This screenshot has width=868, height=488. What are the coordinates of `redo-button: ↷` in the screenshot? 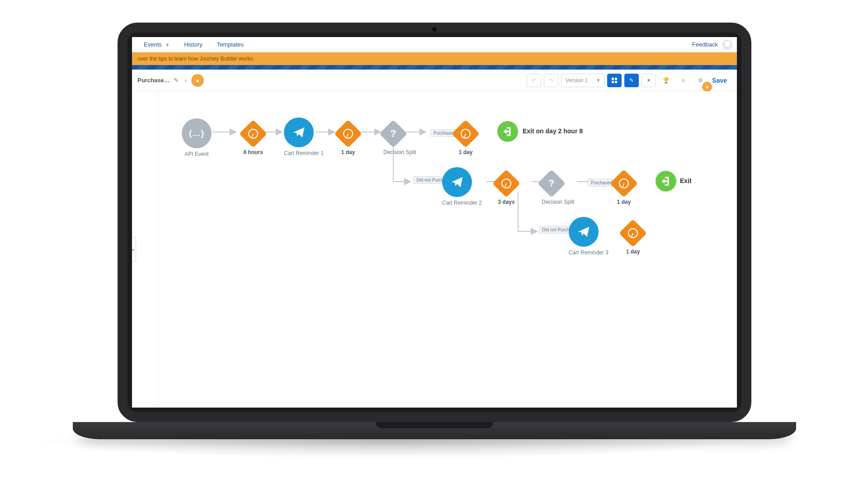 It's located at (551, 80).